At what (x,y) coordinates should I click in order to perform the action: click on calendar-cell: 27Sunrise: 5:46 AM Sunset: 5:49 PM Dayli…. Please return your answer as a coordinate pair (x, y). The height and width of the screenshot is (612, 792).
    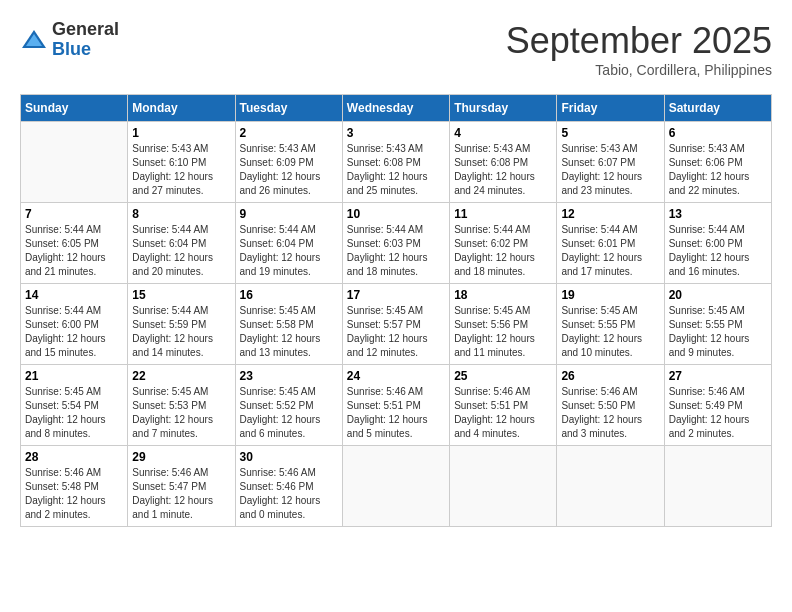
    Looking at the image, I should click on (718, 406).